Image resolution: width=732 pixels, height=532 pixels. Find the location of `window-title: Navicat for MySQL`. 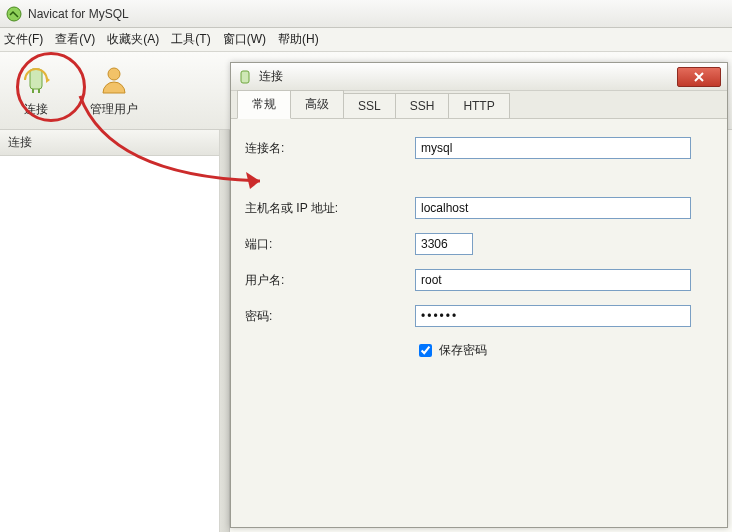

window-title: Navicat for MySQL is located at coordinates (78, 14).